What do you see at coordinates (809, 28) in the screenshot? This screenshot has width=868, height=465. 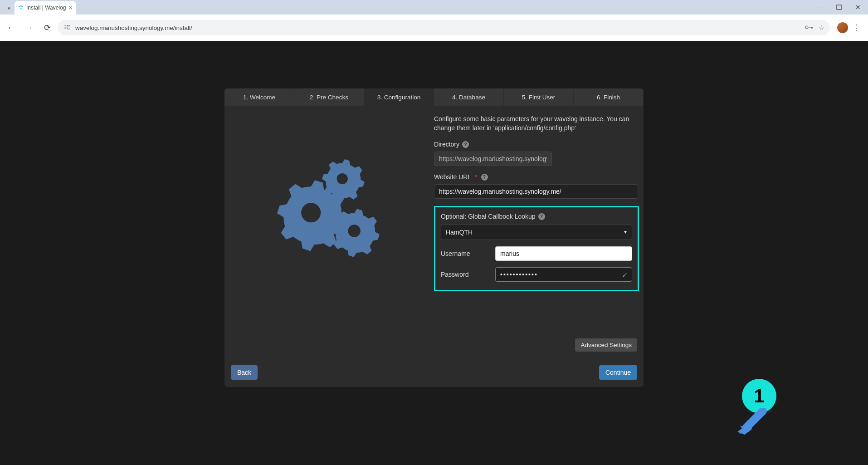 I see `password-key-icon` at bounding box center [809, 28].